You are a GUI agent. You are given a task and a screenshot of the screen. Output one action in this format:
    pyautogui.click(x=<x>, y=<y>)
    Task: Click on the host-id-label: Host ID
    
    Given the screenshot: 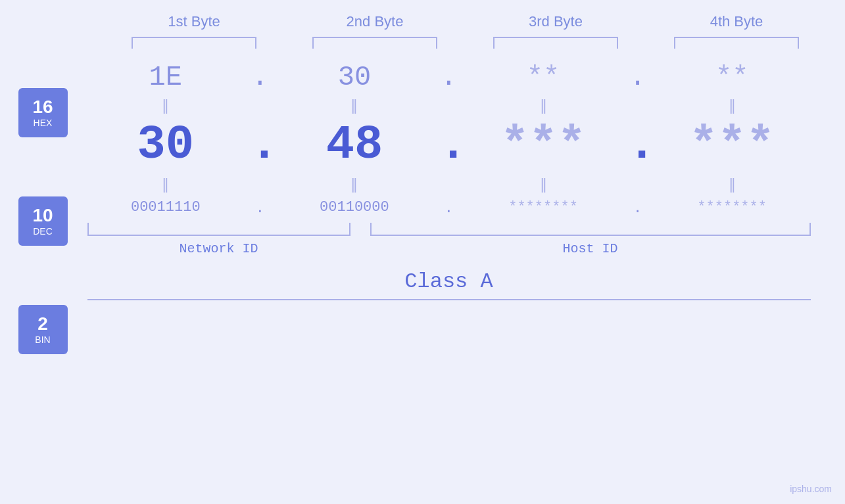 What is the action you would take?
    pyautogui.click(x=591, y=248)
    